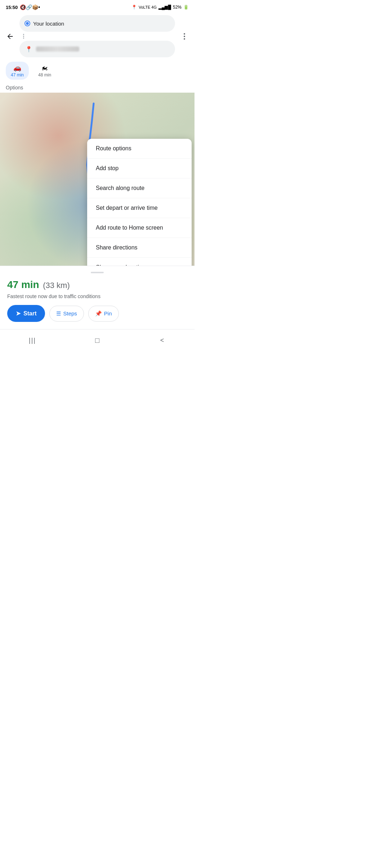  Describe the element at coordinates (177, 7) in the screenshot. I see `battery-percent: 52%` at that location.